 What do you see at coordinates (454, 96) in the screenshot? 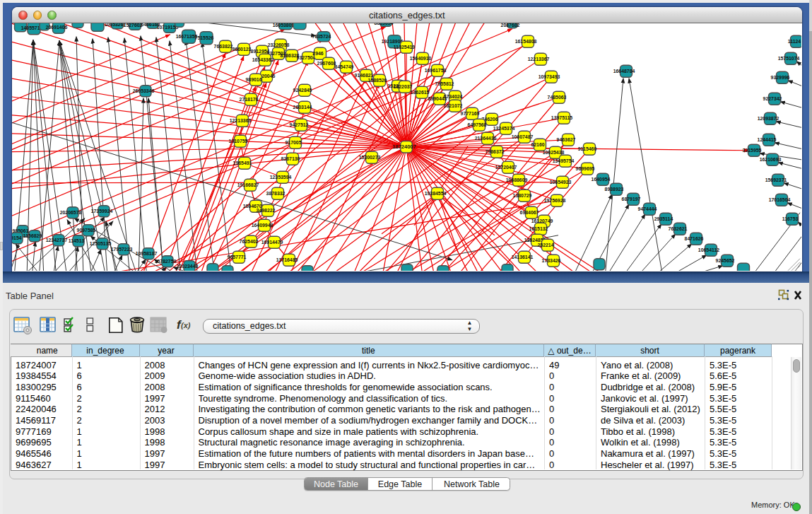
I see `svg-text: 6734024` at bounding box center [454, 96].